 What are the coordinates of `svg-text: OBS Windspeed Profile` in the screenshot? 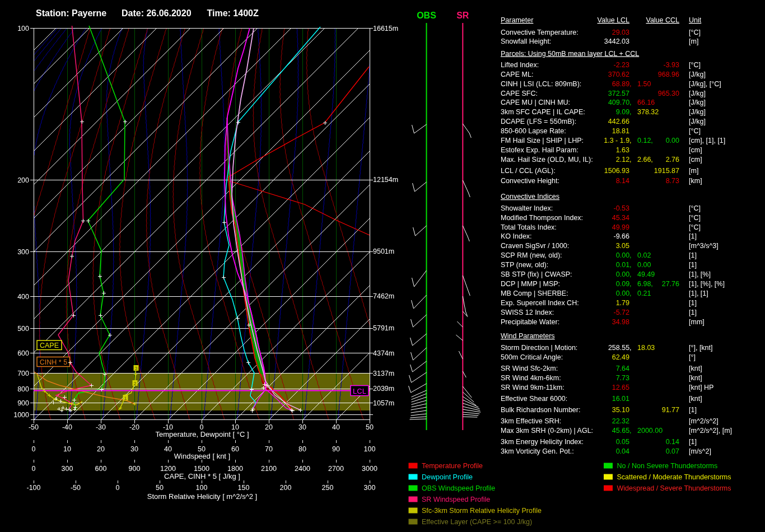 It's located at (458, 488).